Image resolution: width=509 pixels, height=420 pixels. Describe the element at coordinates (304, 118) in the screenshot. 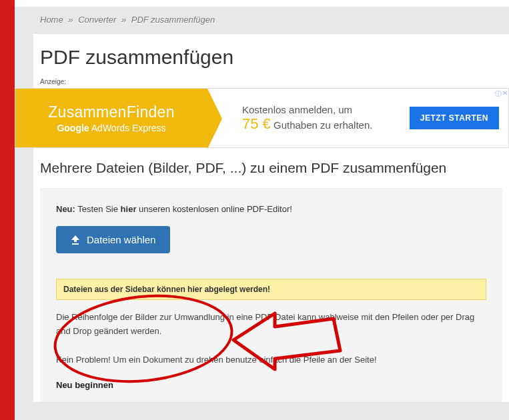

I see `ad-text: Kostenlos anmelden, um 75 € Guthaben zu …` at that location.